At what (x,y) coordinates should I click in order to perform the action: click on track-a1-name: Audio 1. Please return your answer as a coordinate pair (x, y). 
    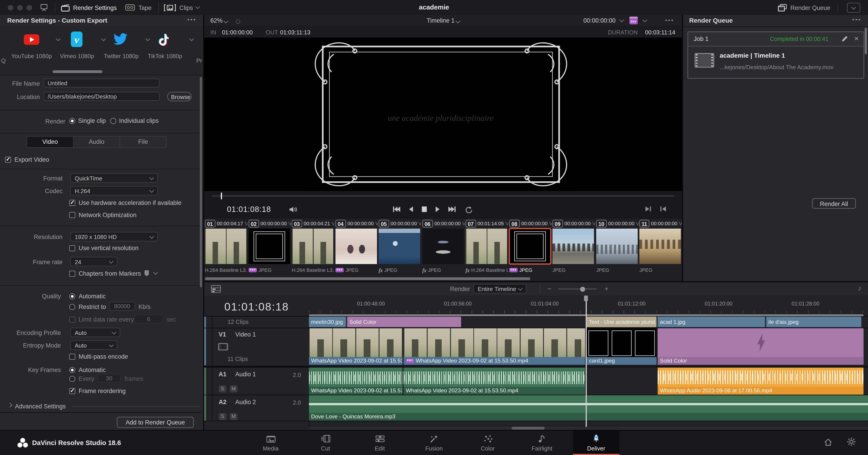
    Looking at the image, I should click on (245, 374).